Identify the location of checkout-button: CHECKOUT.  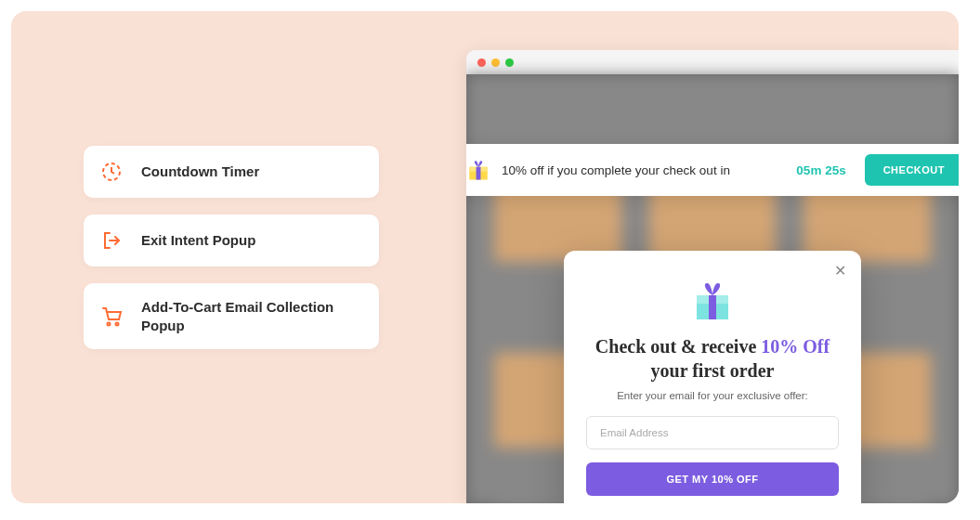
(912, 170).